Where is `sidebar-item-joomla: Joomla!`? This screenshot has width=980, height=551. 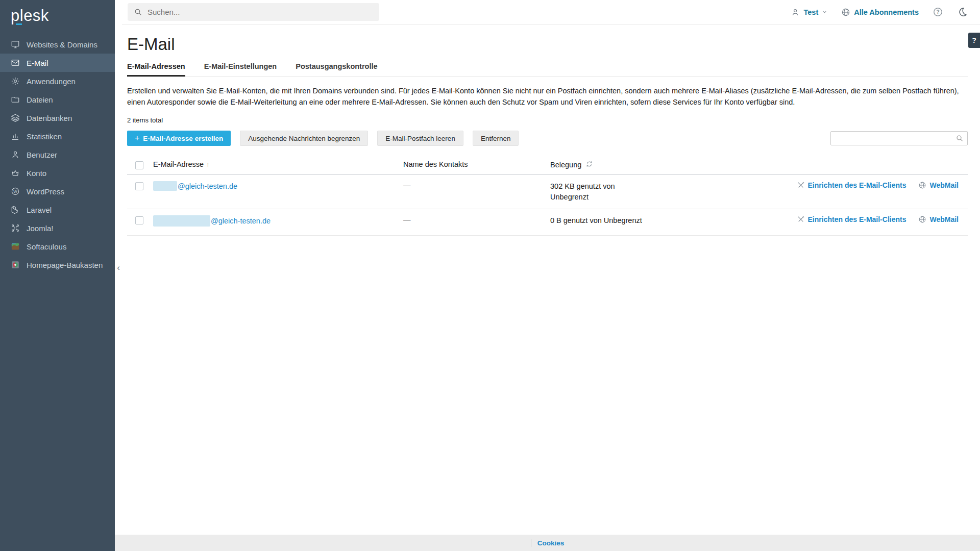 sidebar-item-joomla: Joomla! is located at coordinates (57, 228).